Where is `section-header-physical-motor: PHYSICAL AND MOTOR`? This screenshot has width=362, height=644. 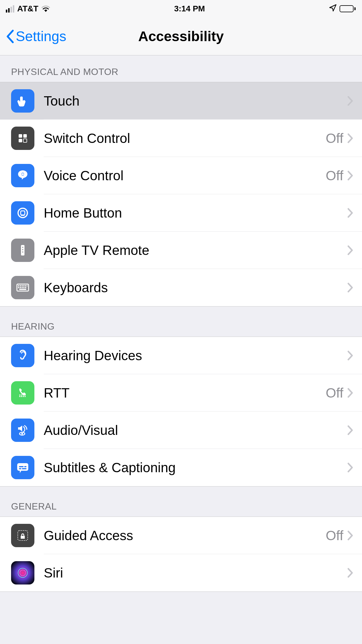 section-header-physical-motor: PHYSICAL AND MOTOR is located at coordinates (181, 69).